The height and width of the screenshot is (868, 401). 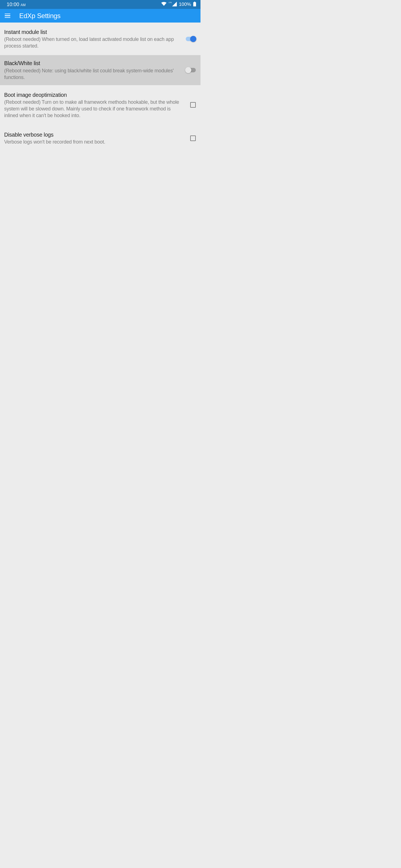 What do you see at coordinates (94, 109) in the screenshot?
I see `setting-desc: (Reboot needed) Turn on to make all fram…` at bounding box center [94, 109].